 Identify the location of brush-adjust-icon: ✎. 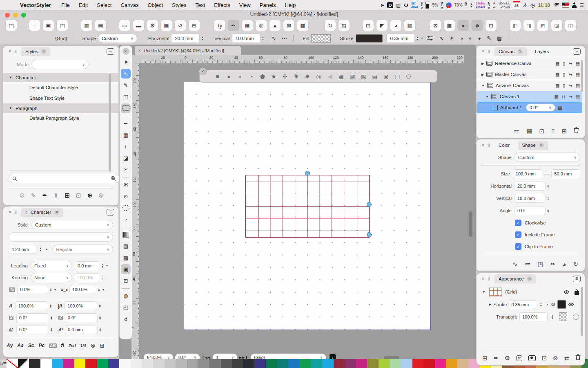
(489, 38).